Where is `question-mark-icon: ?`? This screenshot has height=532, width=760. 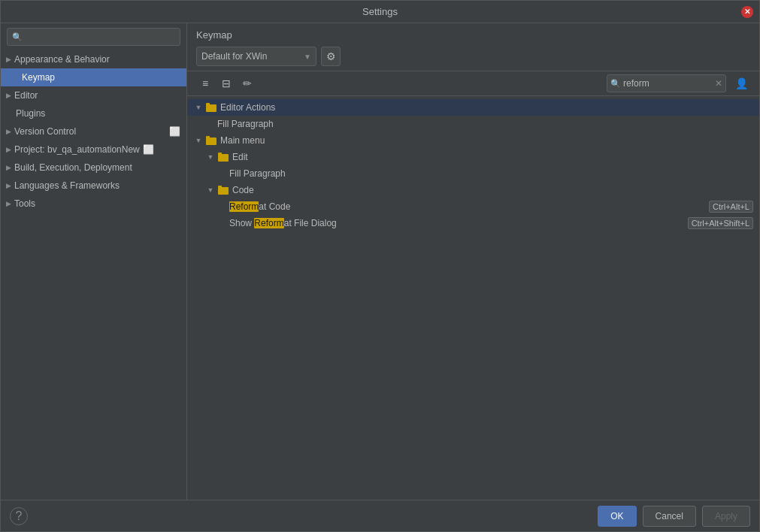 question-mark-icon: ? is located at coordinates (20, 516).